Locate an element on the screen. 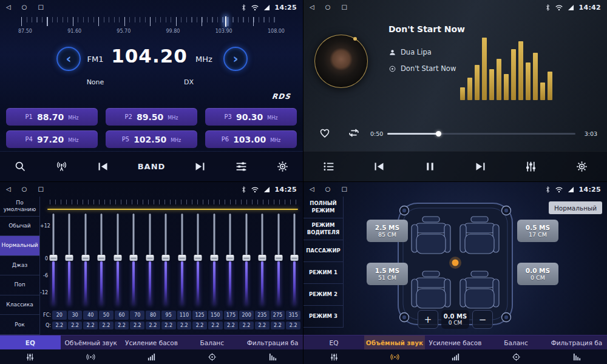 The width and height of the screenshot is (607, 364). eq-preset-rock: Рок is located at coordinates (19, 325).